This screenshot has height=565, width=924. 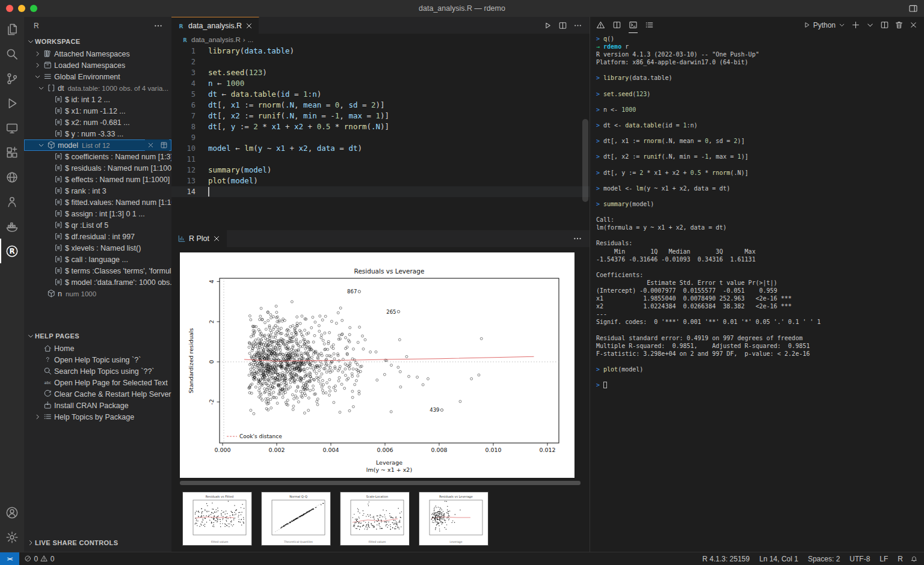 What do you see at coordinates (97, 543) in the screenshot?
I see `section-live-share: LIVE SHARE CONTROLS` at bounding box center [97, 543].